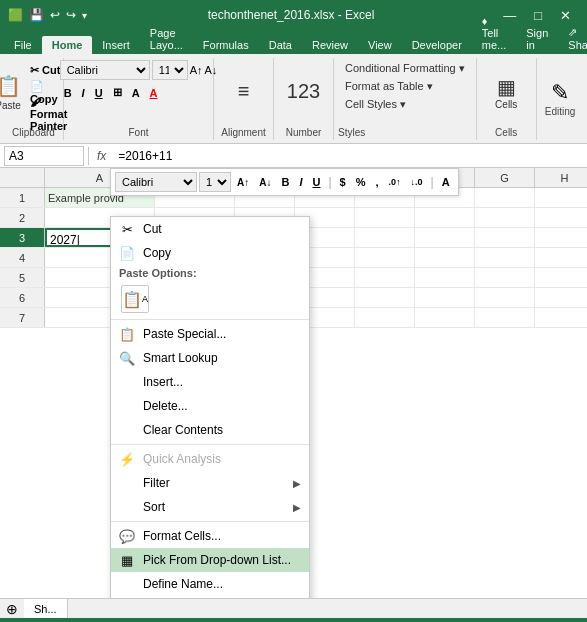 This screenshot has height=622, width=587. Describe the element at coordinates (405, 68) in the screenshot. I see `conditional-formatting-btn: Conditional Formatting ▾` at that location.